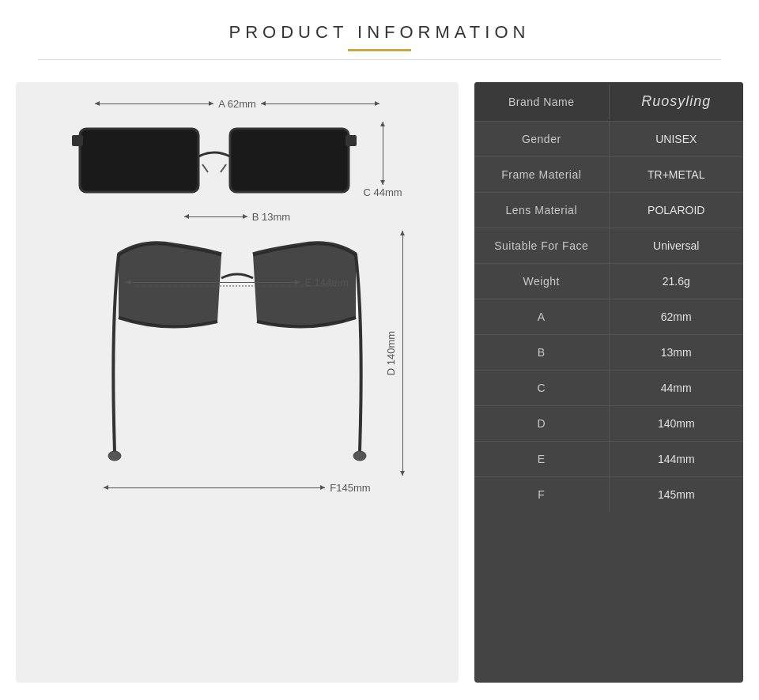  What do you see at coordinates (542, 246) in the screenshot?
I see `spec-label-4: Suitable For Face` at bounding box center [542, 246].